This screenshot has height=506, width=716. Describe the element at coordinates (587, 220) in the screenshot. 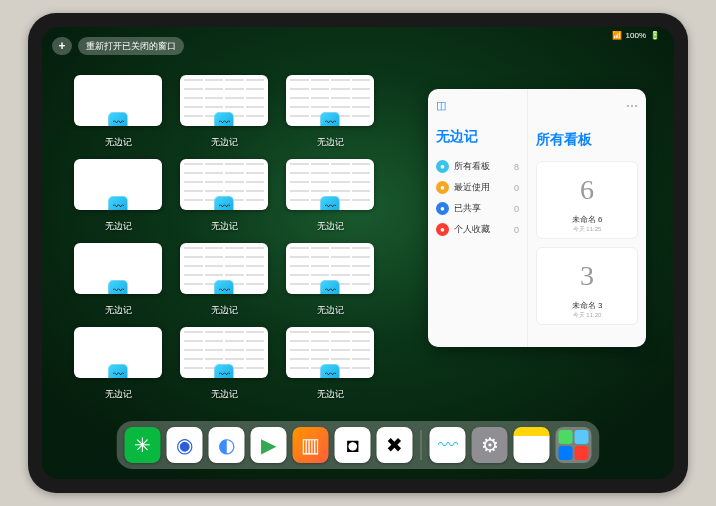

I see `board-label: 未命名 6` at that location.